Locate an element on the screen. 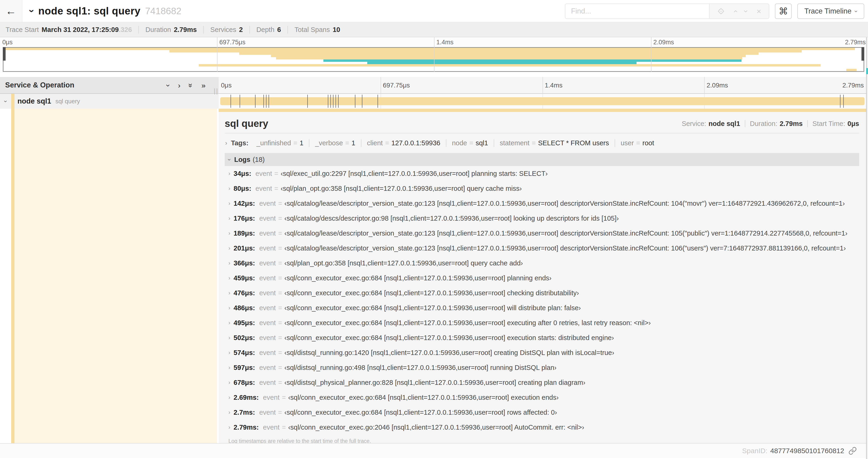 Image resolution: width=868 pixels, height=459 pixels. minimap-span-bar is located at coordinates (509, 65).